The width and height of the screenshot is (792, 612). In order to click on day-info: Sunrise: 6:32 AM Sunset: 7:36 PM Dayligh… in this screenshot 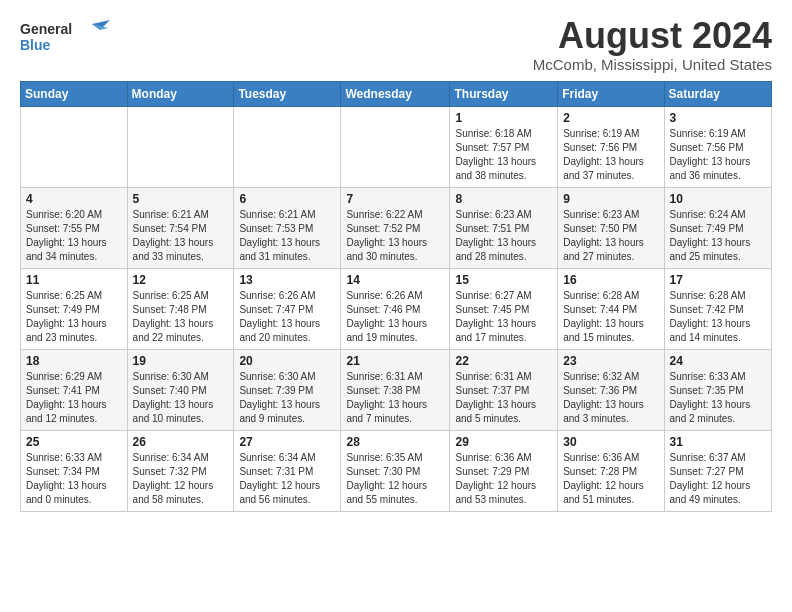, I will do `click(610, 398)`.